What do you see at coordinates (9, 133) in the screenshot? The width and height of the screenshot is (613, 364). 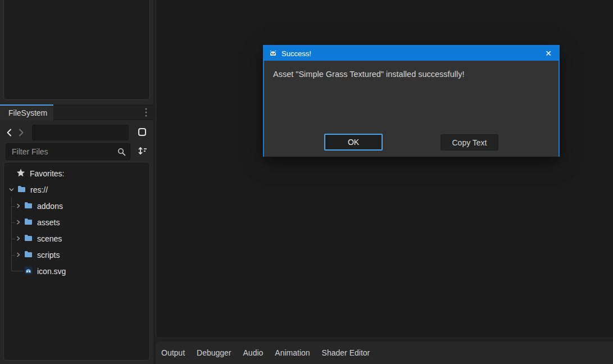 I see `history-back-icon` at bounding box center [9, 133].